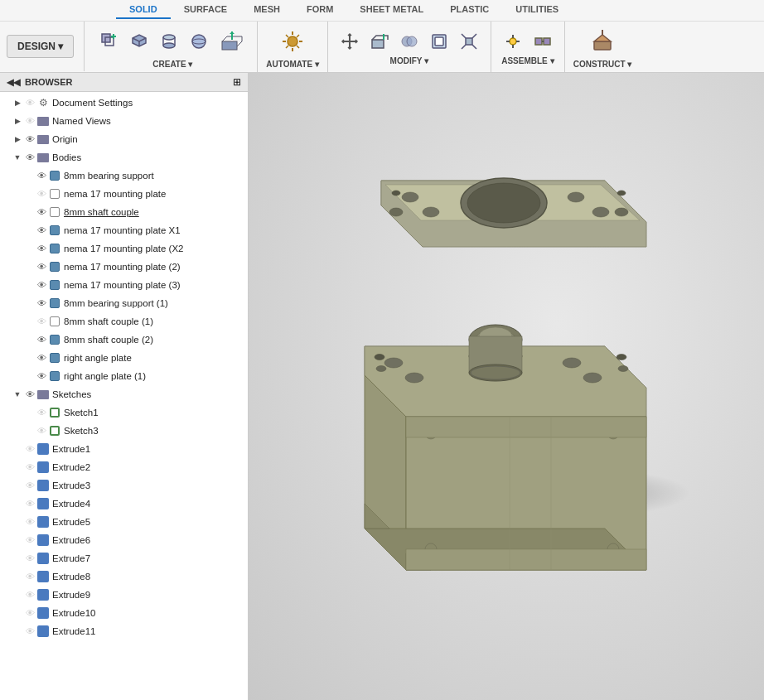 This screenshot has width=764, height=700. Describe the element at coordinates (124, 376) in the screenshot. I see `tree-item-right-angle-1: 👁right angle plate (1)` at that location.